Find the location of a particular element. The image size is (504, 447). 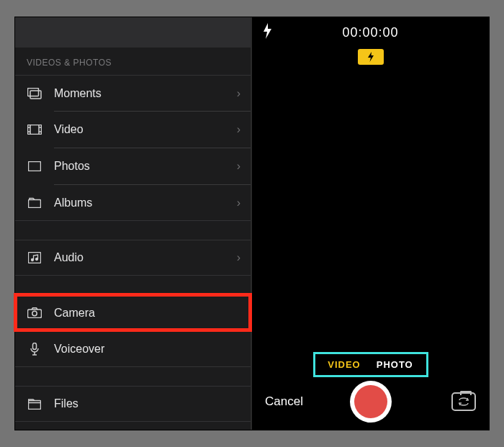

mode-video: VIDEO is located at coordinates (344, 364).